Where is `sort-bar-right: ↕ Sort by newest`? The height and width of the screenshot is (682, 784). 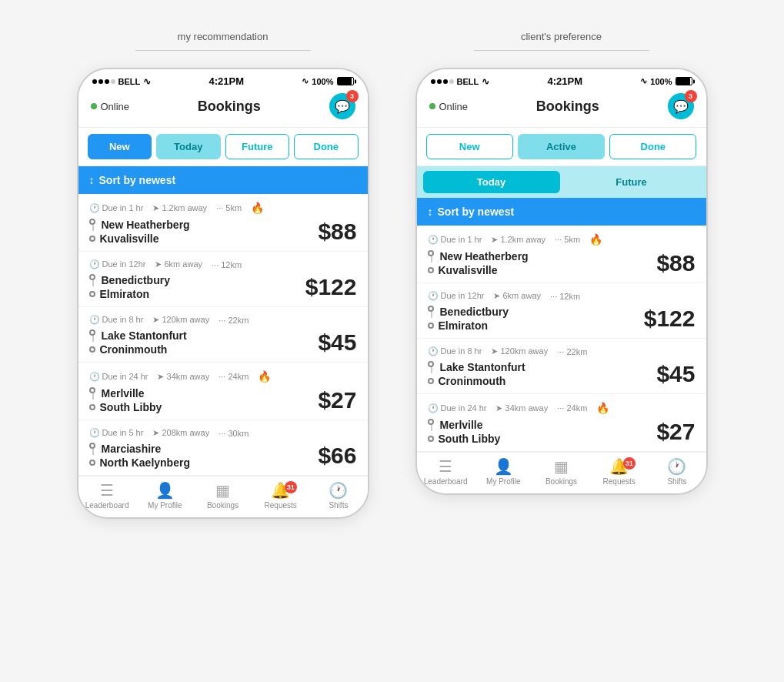
sort-bar-right: ↕ Sort by newest is located at coordinates (562, 212).